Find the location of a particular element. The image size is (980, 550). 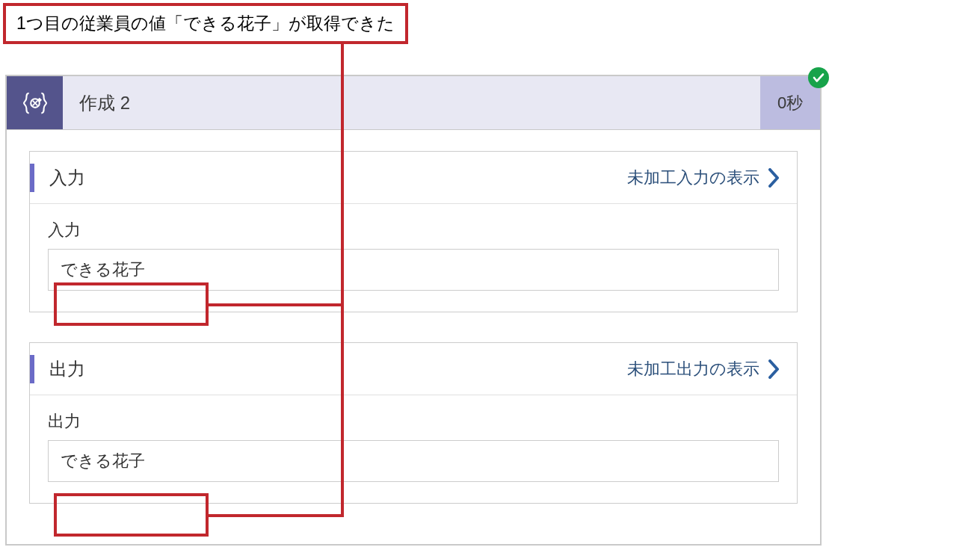

output-head-label: 出力 is located at coordinates (67, 369).